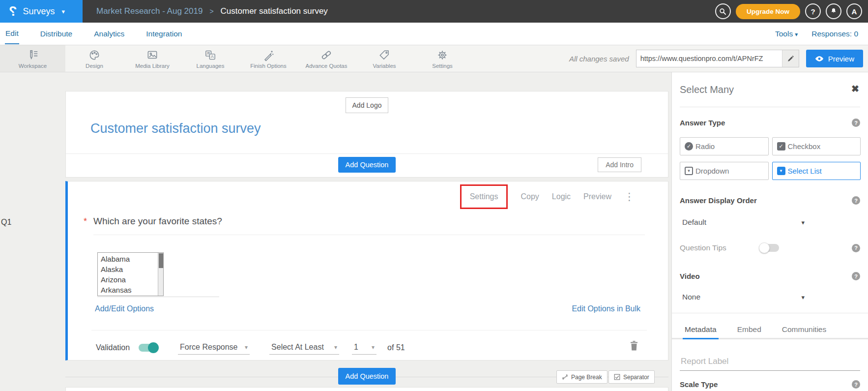 This screenshot has width=868, height=391. Describe the element at coordinates (132, 270) in the screenshot. I see `answer-option: Alaska` at that location.